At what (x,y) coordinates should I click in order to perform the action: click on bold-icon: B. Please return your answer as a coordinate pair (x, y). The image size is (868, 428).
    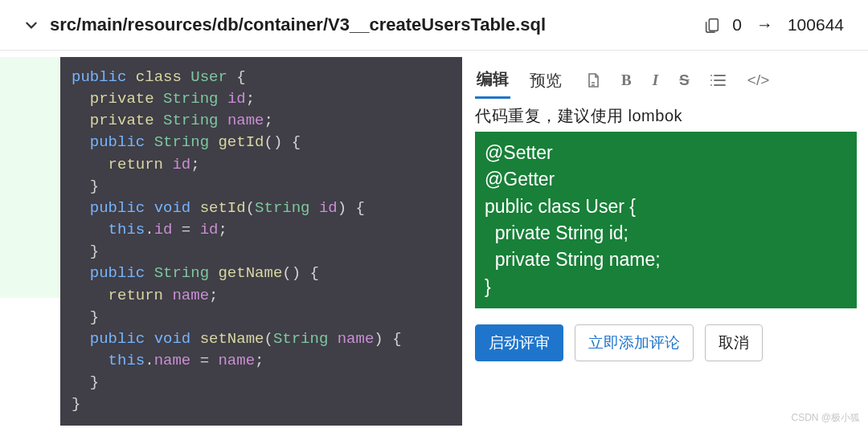
    Looking at the image, I should click on (627, 80).